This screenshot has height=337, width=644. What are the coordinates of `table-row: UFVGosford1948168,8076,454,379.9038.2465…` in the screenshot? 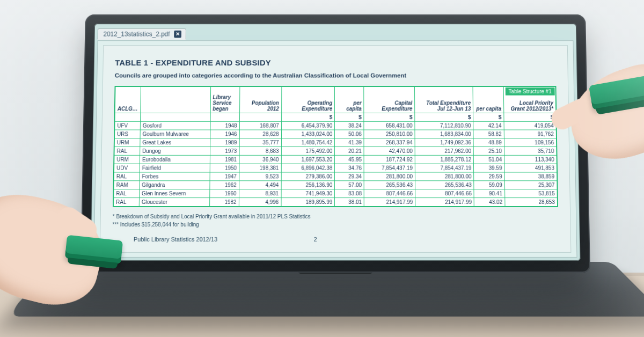 It's located at (335, 126).